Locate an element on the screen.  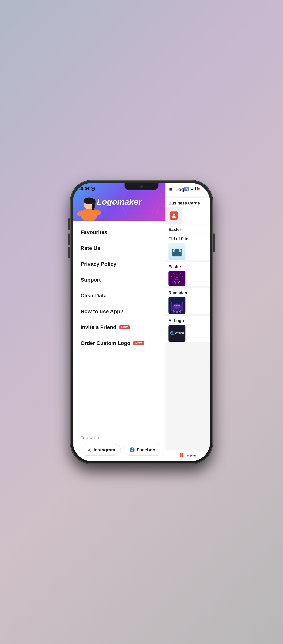
main-app-content: ≡ Logo Business Cards is located at coordinates (188, 322).